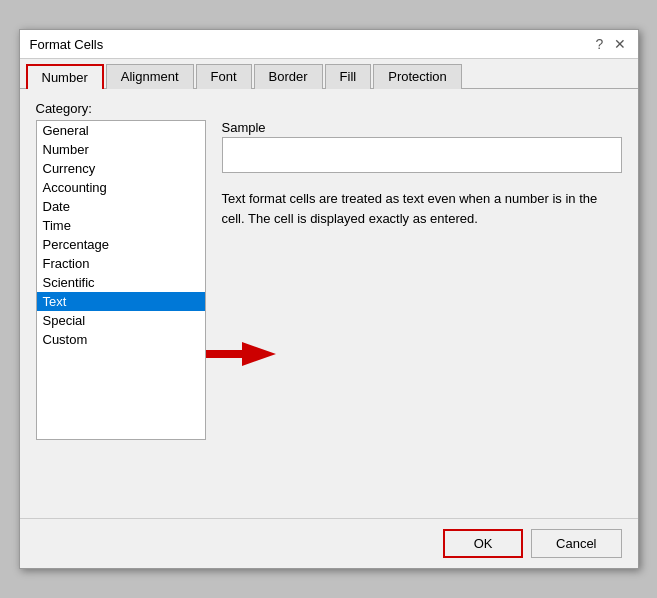  What do you see at coordinates (422, 208) in the screenshot?
I see `description-text: Text format cells are treated as text ev…` at bounding box center [422, 208].